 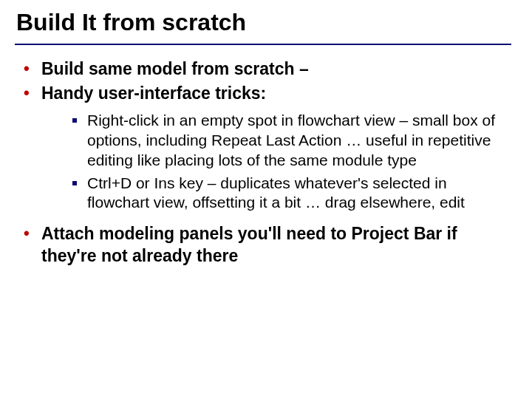 What do you see at coordinates (290, 194) in the screenshot?
I see `sub-bullet-item: Ctrl+D or Ins key – duplicates whatever'…` at bounding box center [290, 194].